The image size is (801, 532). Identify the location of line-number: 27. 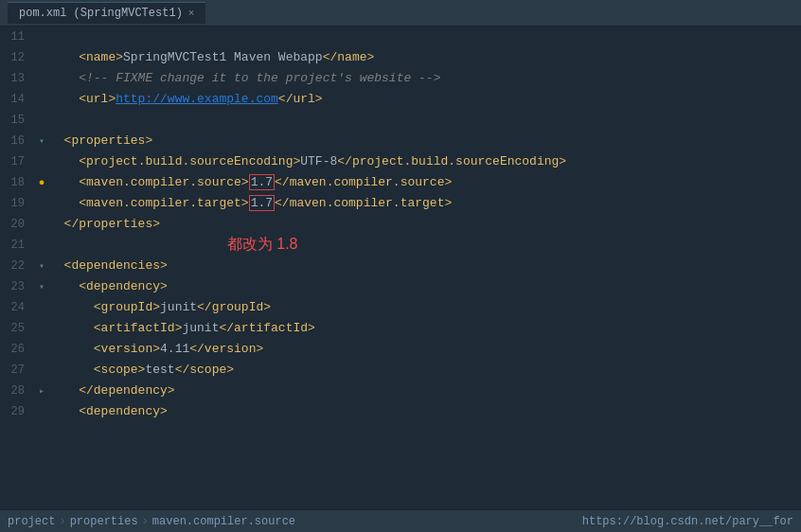
(17, 370).